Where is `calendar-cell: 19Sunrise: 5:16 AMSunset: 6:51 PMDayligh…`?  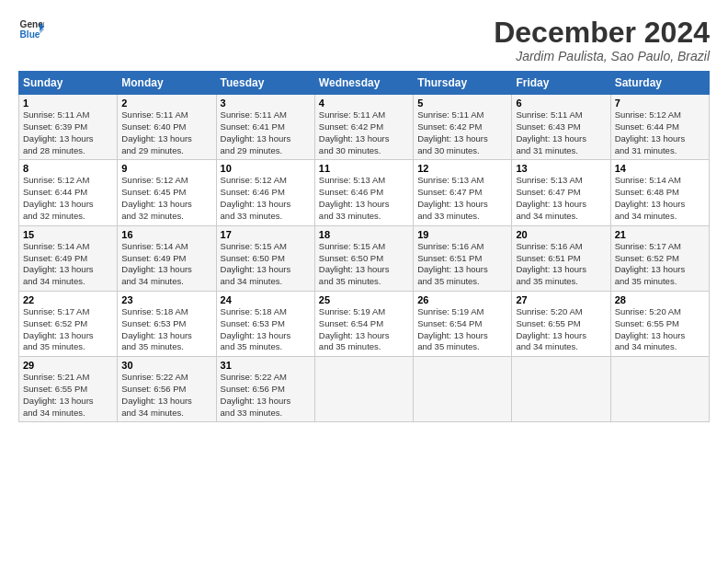 calendar-cell: 19Sunrise: 5:16 AMSunset: 6:51 PMDayligh… is located at coordinates (463, 258).